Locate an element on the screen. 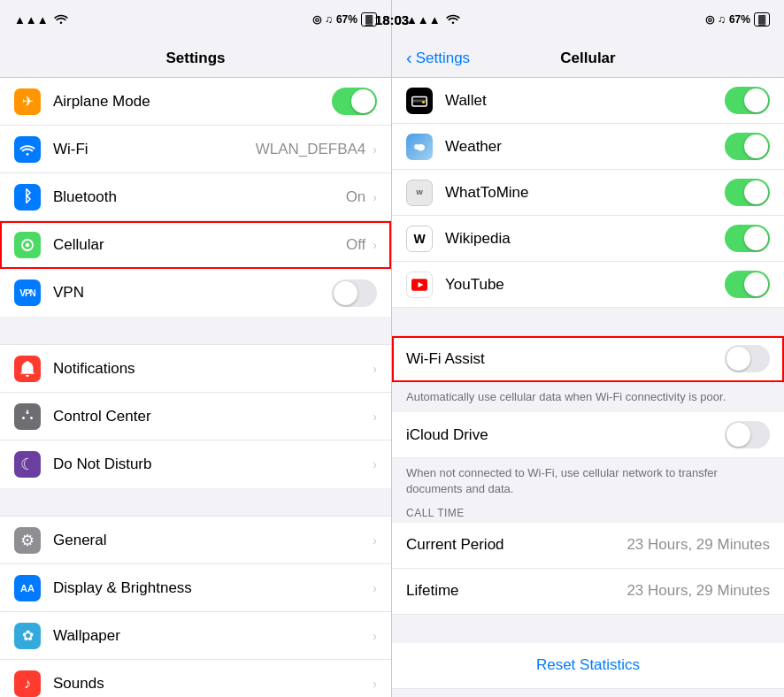  bluetooth-label: Bluetooth is located at coordinates (200, 197).